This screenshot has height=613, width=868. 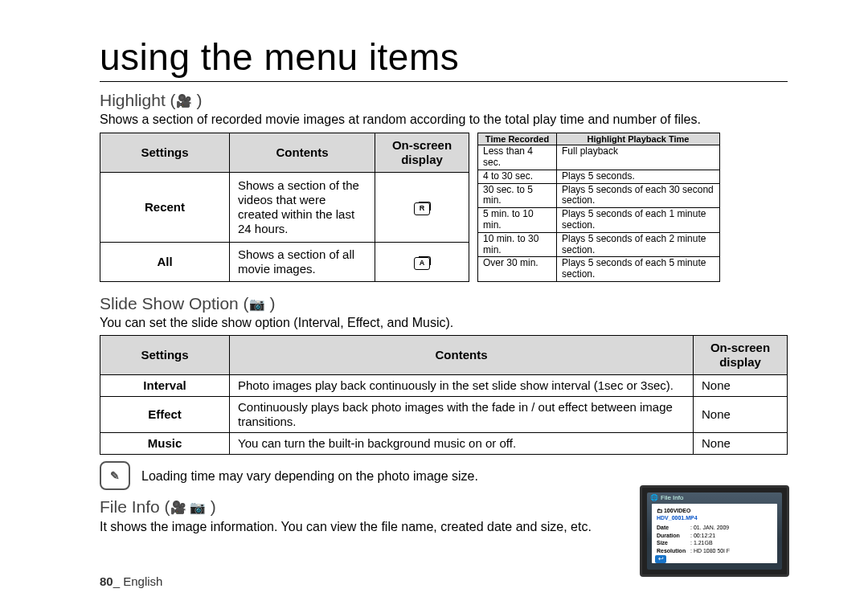 What do you see at coordinates (600, 196) in the screenshot?
I see `table-row: 30 sec. to 5 min.Plays 5 seconds of each…` at bounding box center [600, 196].